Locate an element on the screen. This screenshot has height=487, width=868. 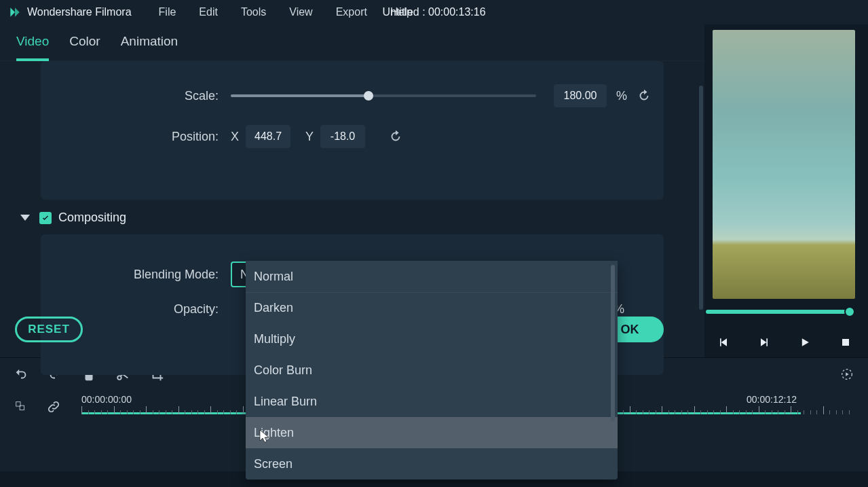
document-title: Untitled : 00:00:13:16 is located at coordinates (434, 12).